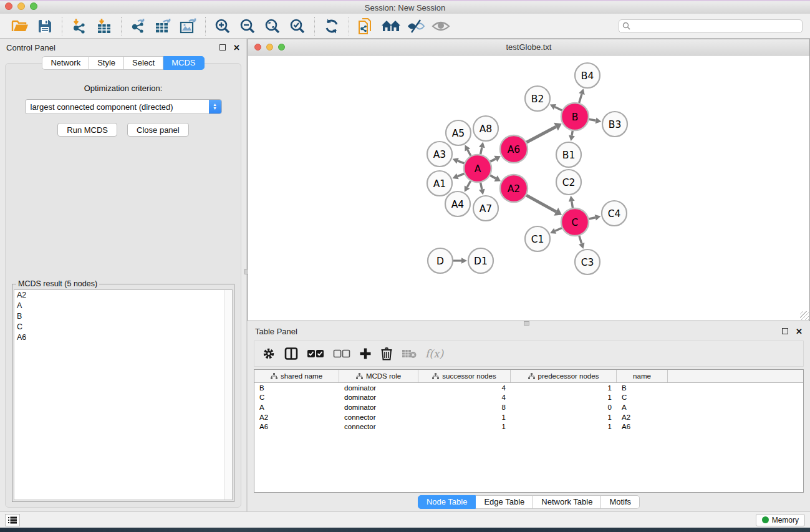 The height and width of the screenshot is (532, 810). Describe the element at coordinates (223, 26) in the screenshot. I see `zoom-in-button` at that location.